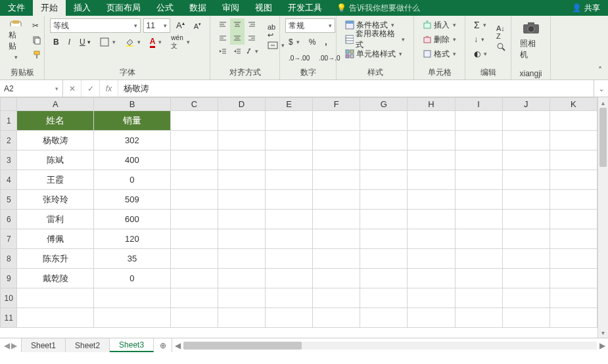 This screenshot has height=364, width=608. I want to click on format-as-table-button: 套用表格格式, so click(375, 39).